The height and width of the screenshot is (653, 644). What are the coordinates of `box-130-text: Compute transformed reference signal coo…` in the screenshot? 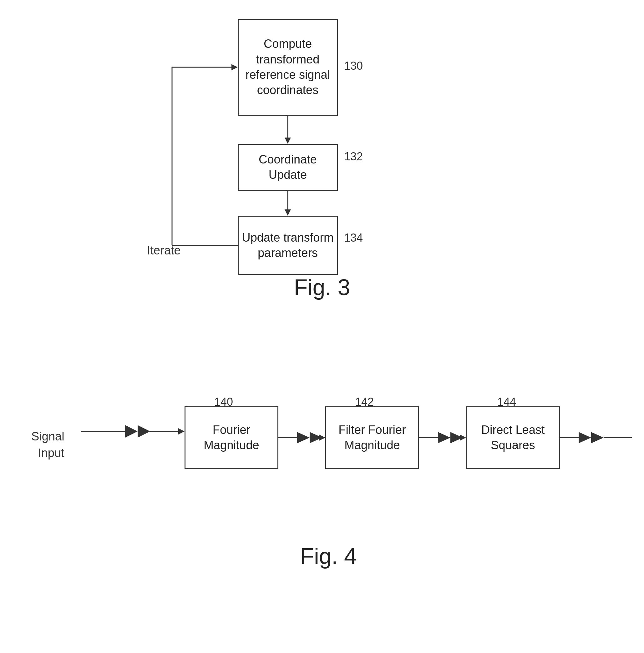 It's located at (288, 67).